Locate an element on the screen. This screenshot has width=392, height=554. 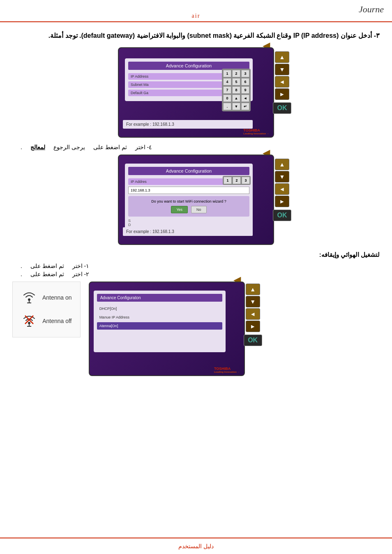
key-6: 6 is located at coordinates (245, 82).